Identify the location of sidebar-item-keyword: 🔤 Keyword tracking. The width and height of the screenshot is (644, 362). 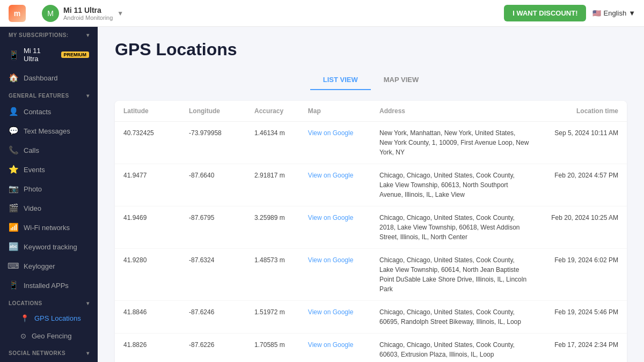
(49, 247).